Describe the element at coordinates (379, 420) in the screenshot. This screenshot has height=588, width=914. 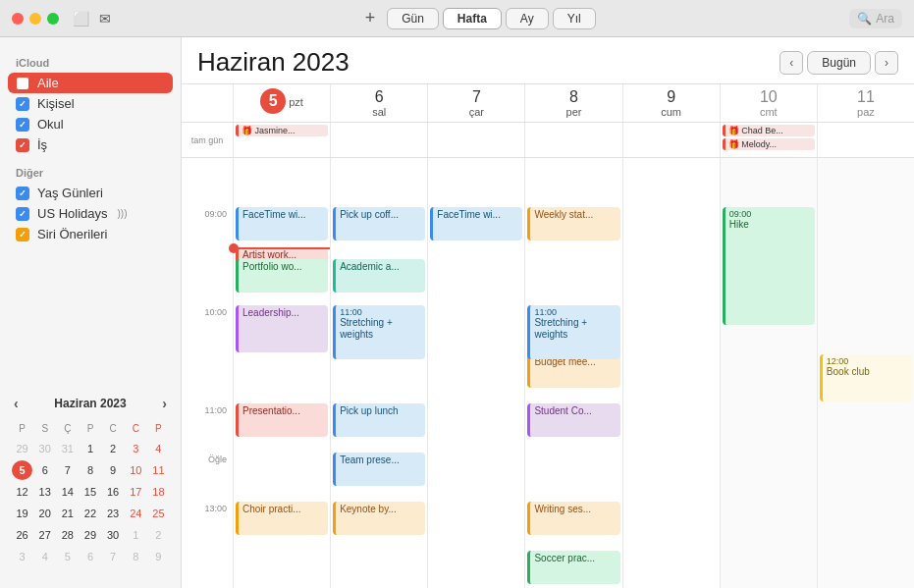
I see `event-pickup-lunch-tue: Pick up lunch` at that location.